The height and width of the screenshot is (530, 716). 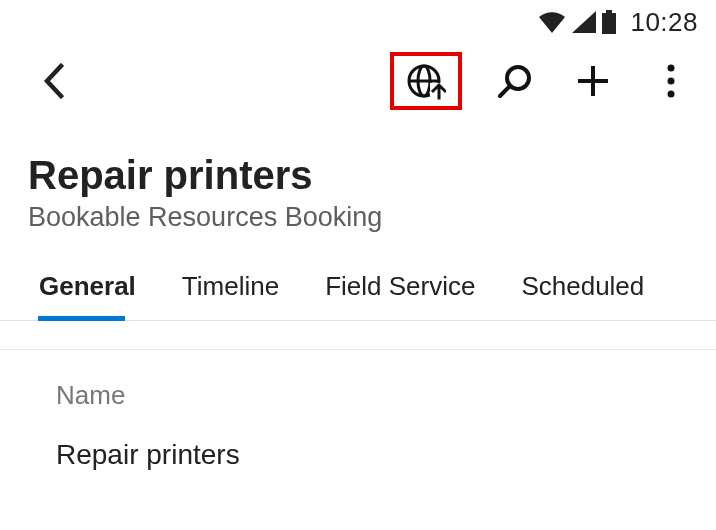 What do you see at coordinates (358, 288) in the screenshot?
I see `tab-bar: General Timeline Field Service Scheduled` at bounding box center [358, 288].